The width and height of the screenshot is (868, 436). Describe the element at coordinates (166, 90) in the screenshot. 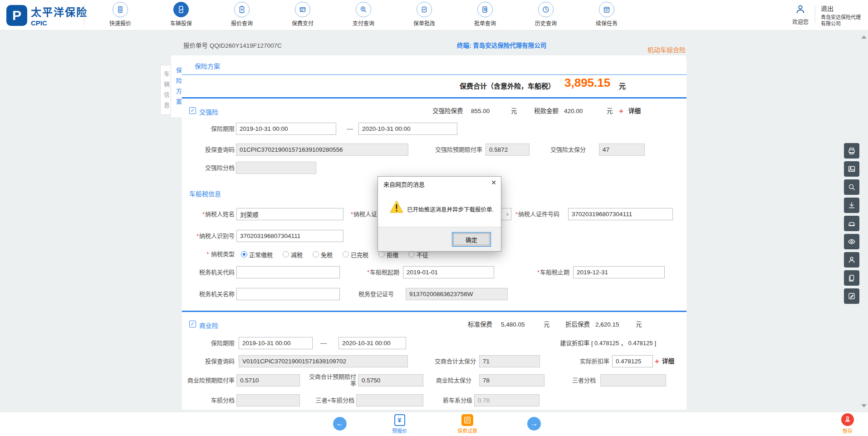

I see `tab-vehicle-info: 车辆信息` at that location.